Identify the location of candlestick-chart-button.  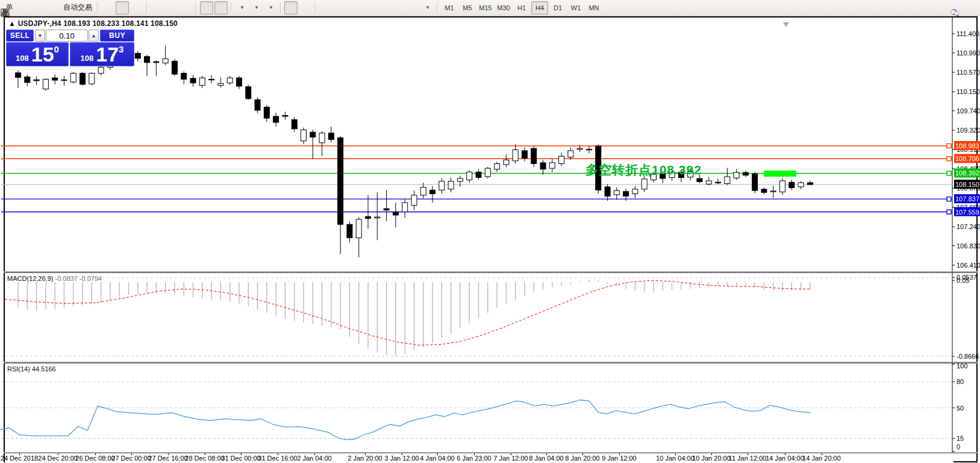
(122, 8).